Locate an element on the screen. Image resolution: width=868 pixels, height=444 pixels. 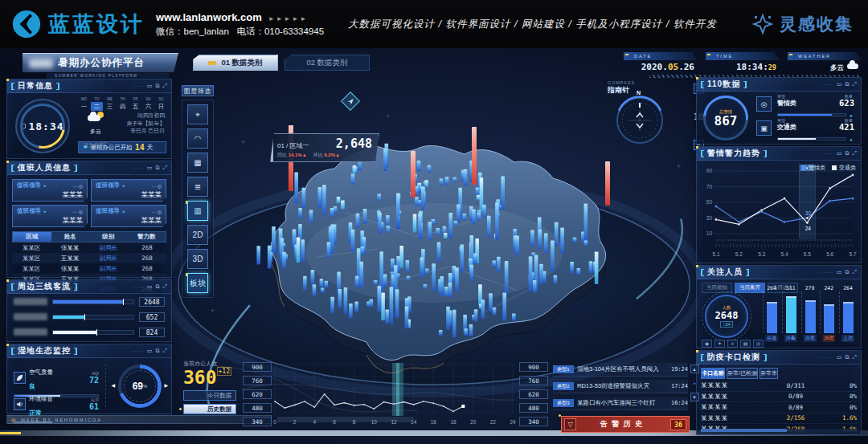
王某某: 某某区王某某副局长268 is located at coordinates (89, 259).